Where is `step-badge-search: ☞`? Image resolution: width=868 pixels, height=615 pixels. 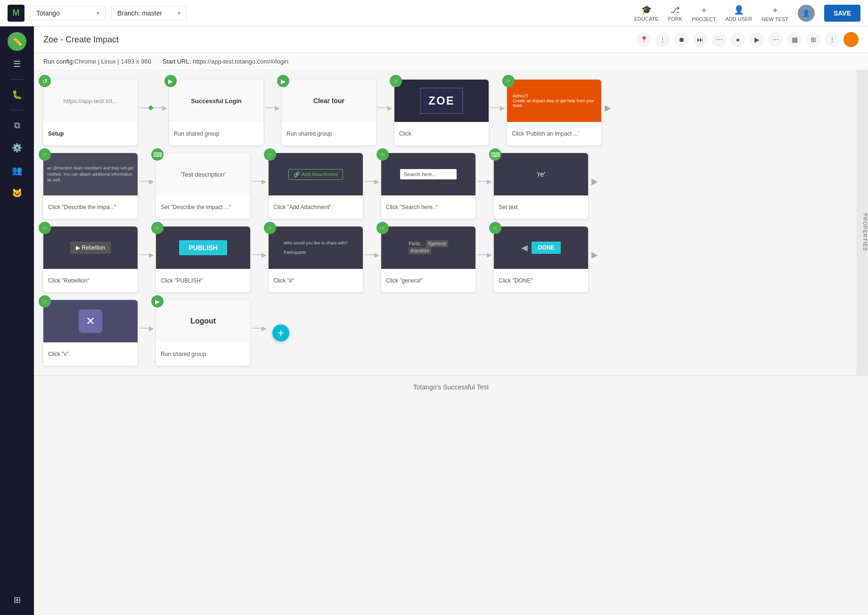
step-badge-search: ☞ is located at coordinates (383, 154).